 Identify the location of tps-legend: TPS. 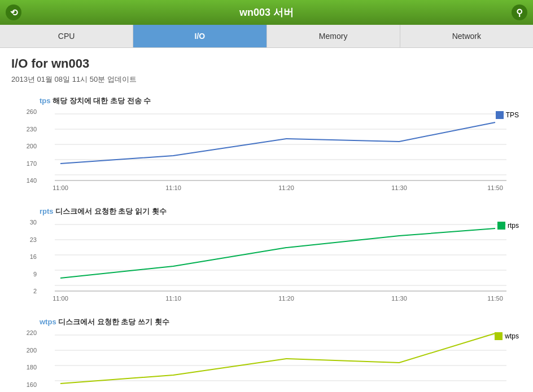
(507, 115).